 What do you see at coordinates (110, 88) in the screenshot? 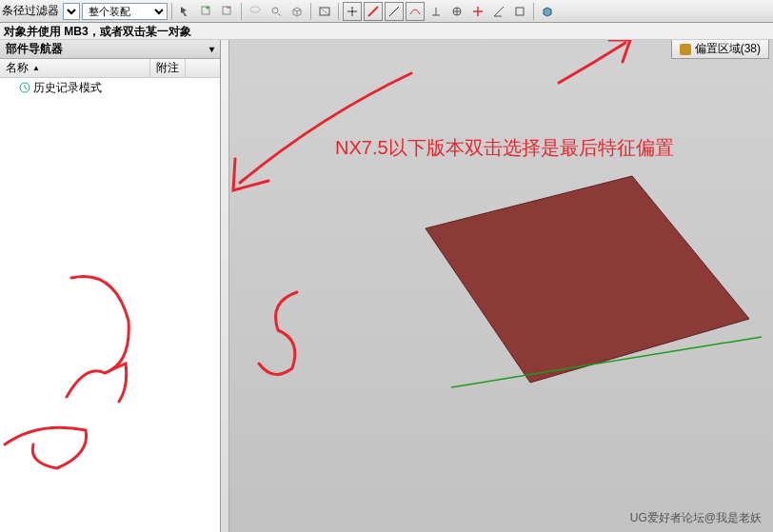
I see `tree-row: 历史记录模式` at bounding box center [110, 88].